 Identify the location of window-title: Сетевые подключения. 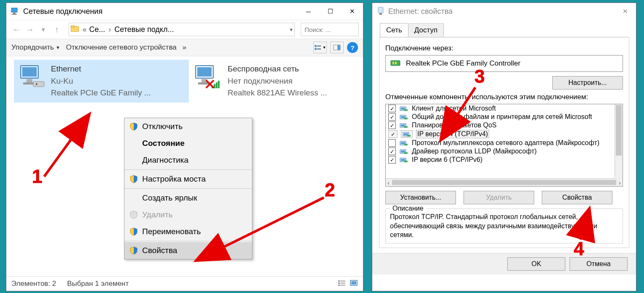
(160, 12).